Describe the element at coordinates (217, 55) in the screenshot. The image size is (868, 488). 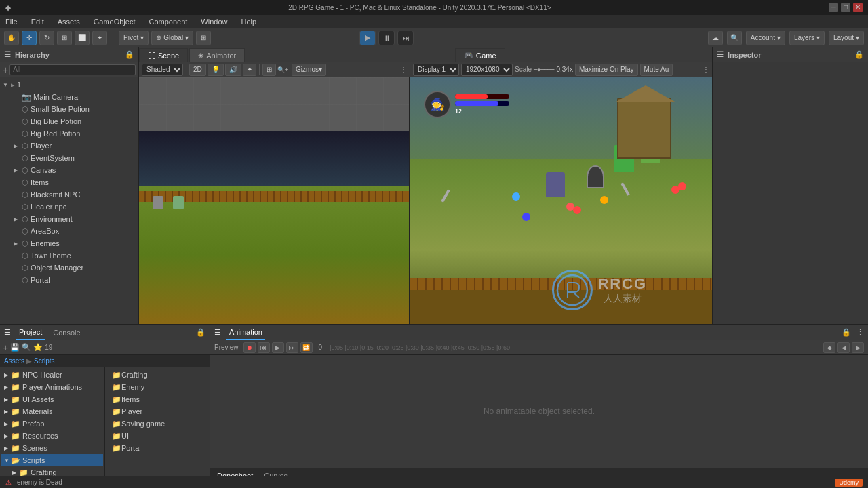
I see `tab-animator: ◈ Animator` at that location.